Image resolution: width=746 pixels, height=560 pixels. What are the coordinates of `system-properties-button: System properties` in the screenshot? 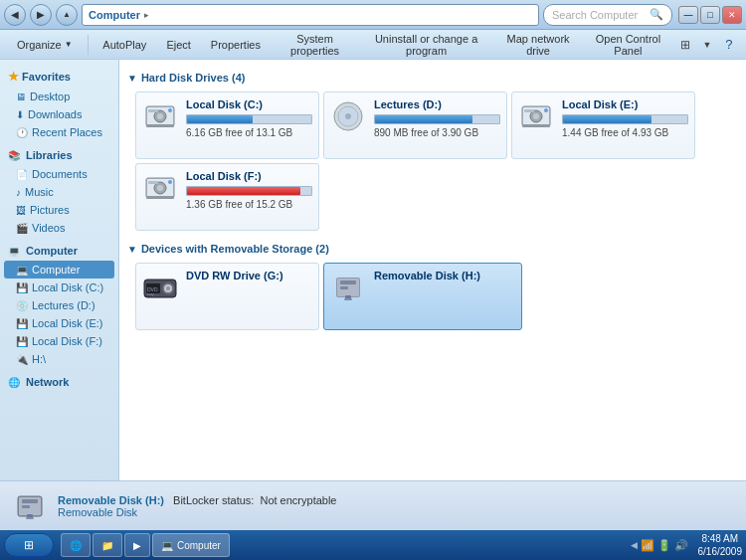 It's located at (314, 45).